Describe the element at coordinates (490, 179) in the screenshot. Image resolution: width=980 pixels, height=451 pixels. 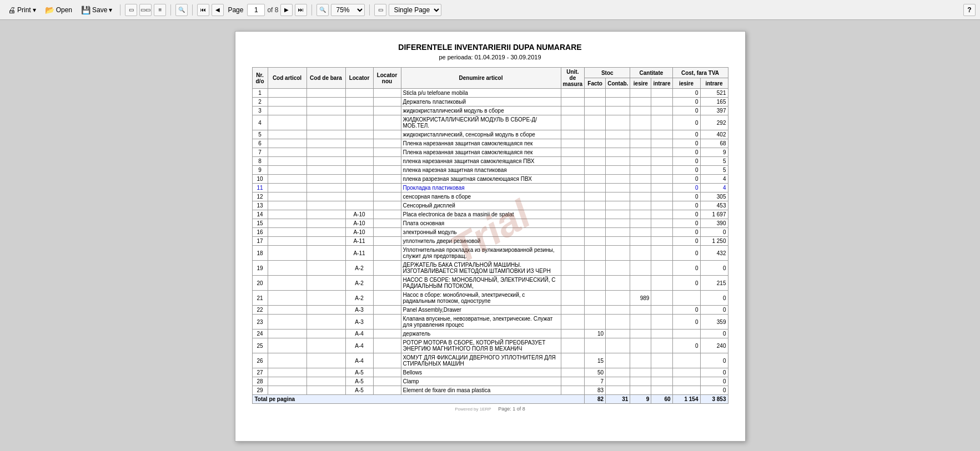
I see `table-row: 10пленка разрезная защитная самоклеющаяс…` at that location.